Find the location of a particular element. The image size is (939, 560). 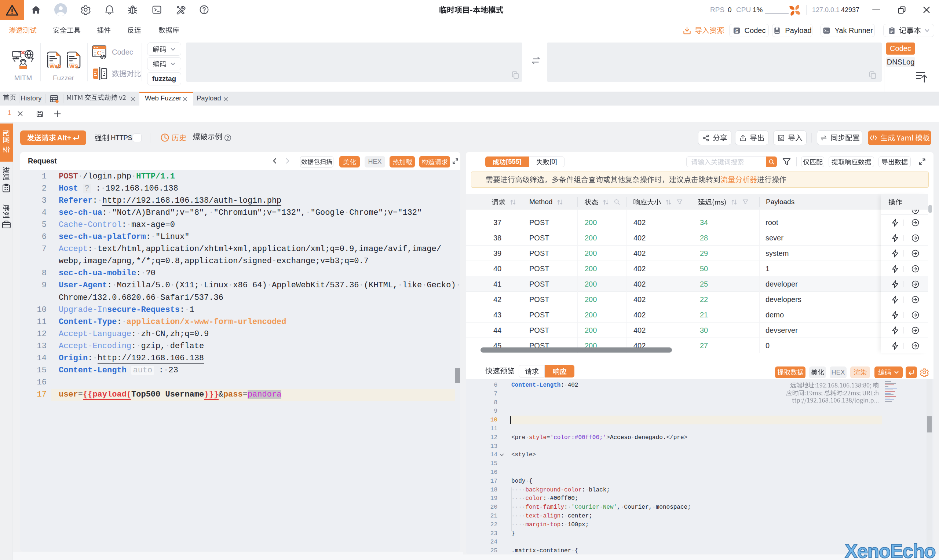

svg-text: WS is located at coordinates (74, 66).